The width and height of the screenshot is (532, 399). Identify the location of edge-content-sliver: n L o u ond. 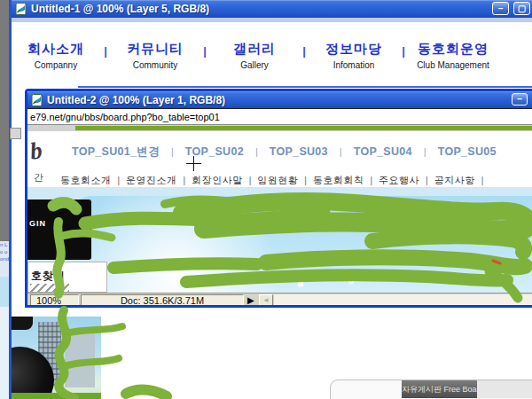
(4, 259).